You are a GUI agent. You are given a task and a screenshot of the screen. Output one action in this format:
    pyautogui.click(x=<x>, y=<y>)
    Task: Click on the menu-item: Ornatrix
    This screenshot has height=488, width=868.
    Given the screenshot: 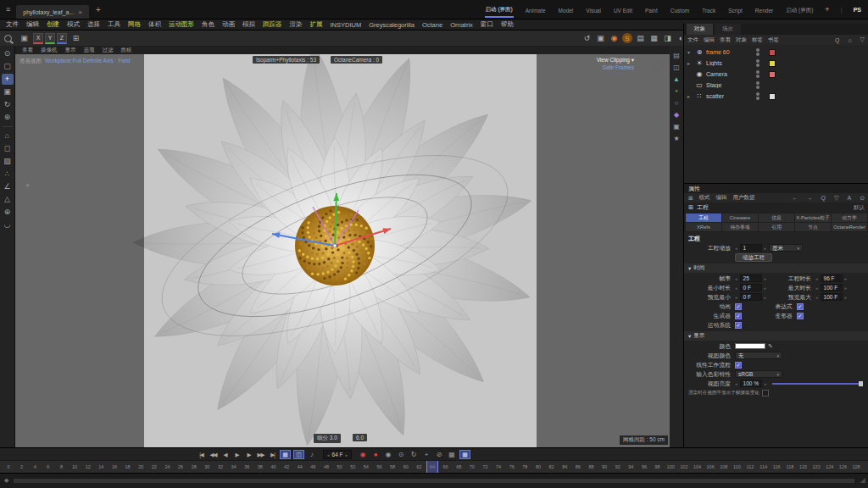 What is the action you would take?
    pyautogui.click(x=461, y=25)
    